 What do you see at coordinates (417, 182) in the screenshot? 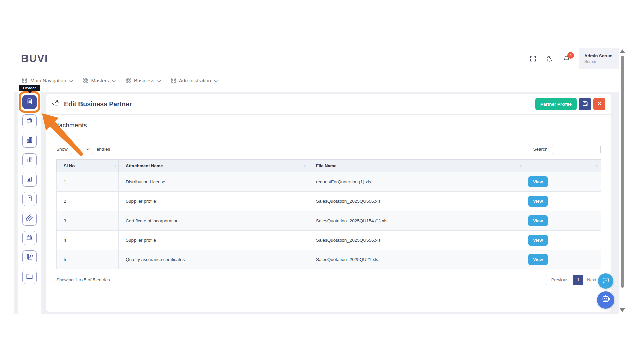
I see `cell-file-name: requestForQuotation (1).xls` at bounding box center [417, 182].